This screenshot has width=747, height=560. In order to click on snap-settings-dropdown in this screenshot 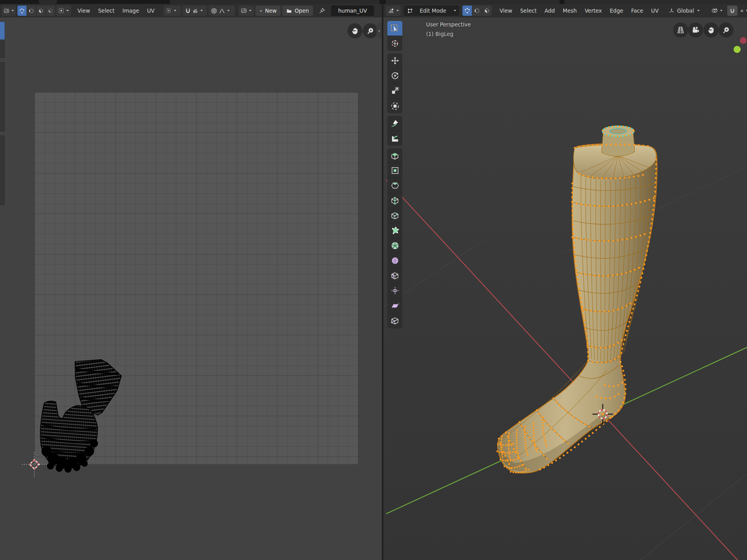, I will do `click(743, 11)`.